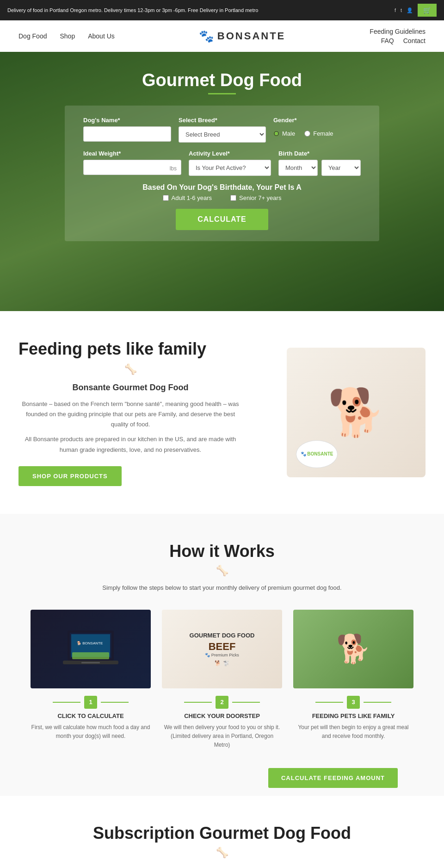 This screenshot has height=868, width=444. Describe the element at coordinates (353, 702) in the screenshot. I see `step-3-number: 3` at that location.